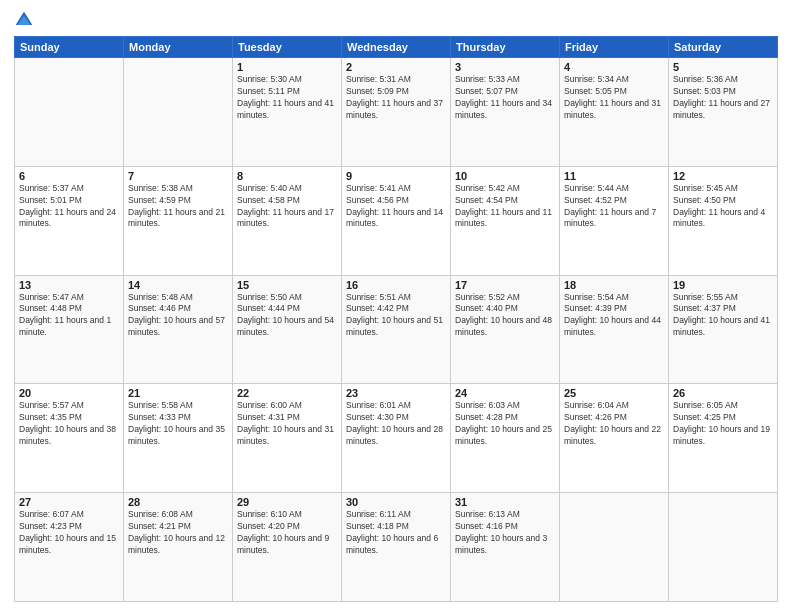 The width and height of the screenshot is (792, 612). I want to click on day-info: Sunrise: 5:36 AMSunset: 5:03 PMDaylight:…, so click(723, 98).